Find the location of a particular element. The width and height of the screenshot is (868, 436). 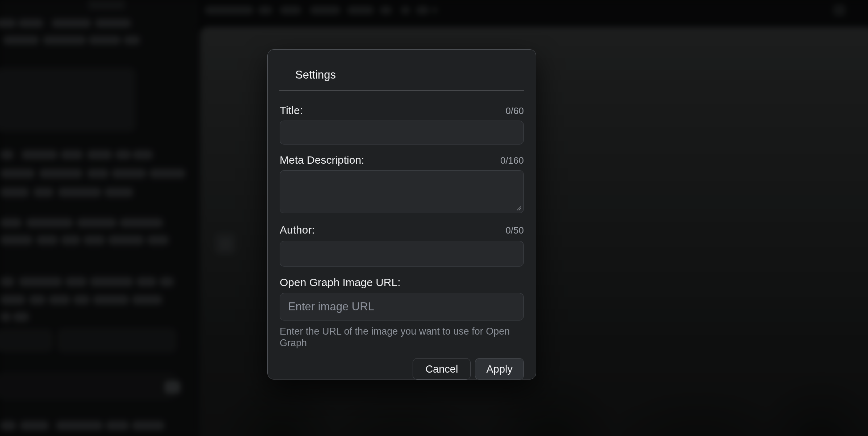

title-char-counter: 0/60 is located at coordinates (514, 111).